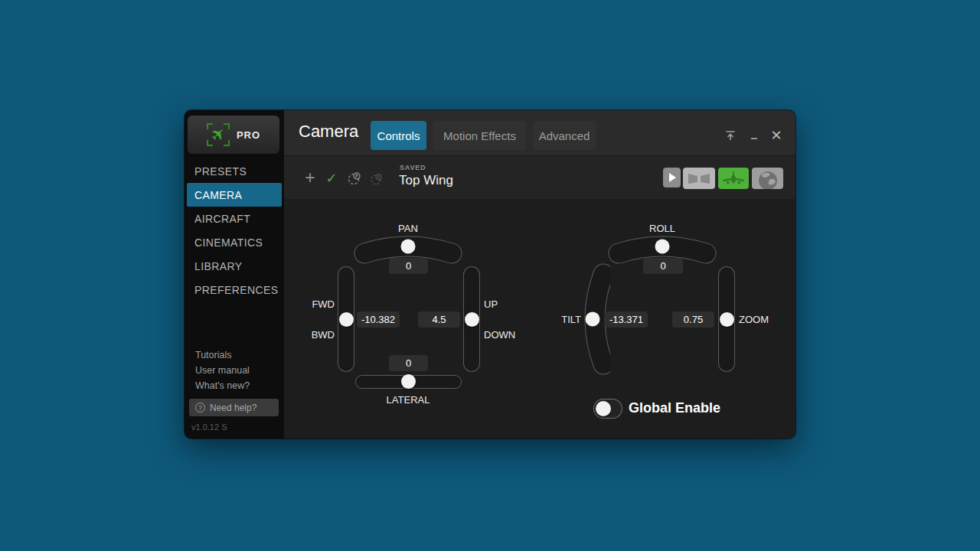 The height and width of the screenshot is (551, 980). I want to click on minimize-button: –, so click(754, 135).